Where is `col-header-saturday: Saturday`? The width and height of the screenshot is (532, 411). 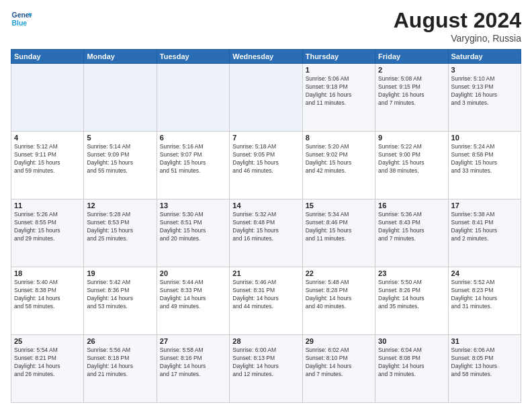
col-header-saturday: Saturday is located at coordinates (484, 56).